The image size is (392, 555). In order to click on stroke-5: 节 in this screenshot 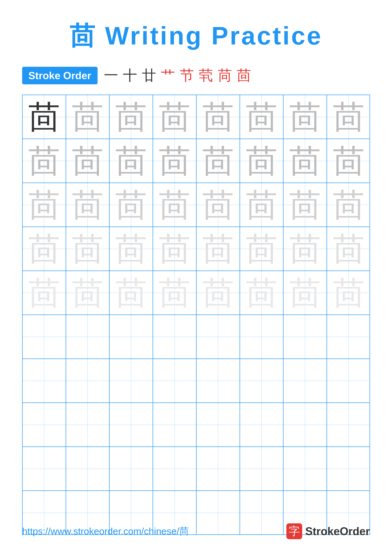, I will do `click(187, 75)`.